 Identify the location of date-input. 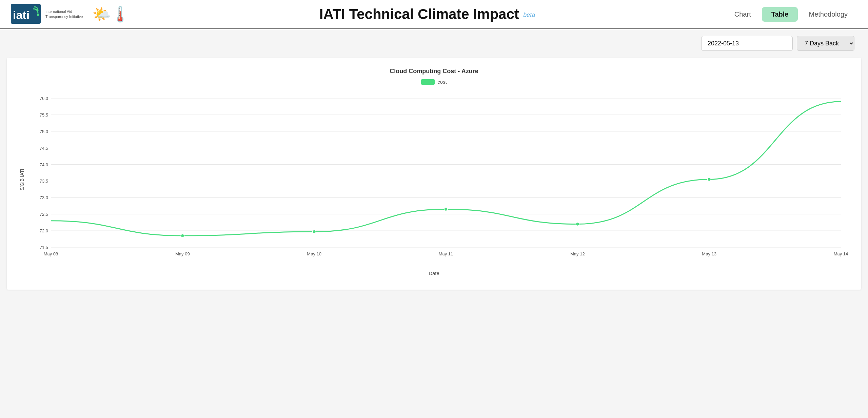
(747, 43).